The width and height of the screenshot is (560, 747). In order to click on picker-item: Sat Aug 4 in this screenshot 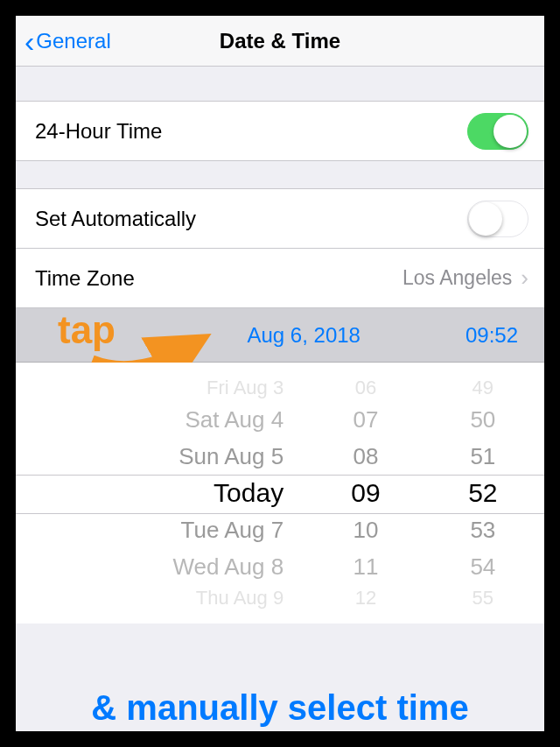, I will do `click(234, 419)`.